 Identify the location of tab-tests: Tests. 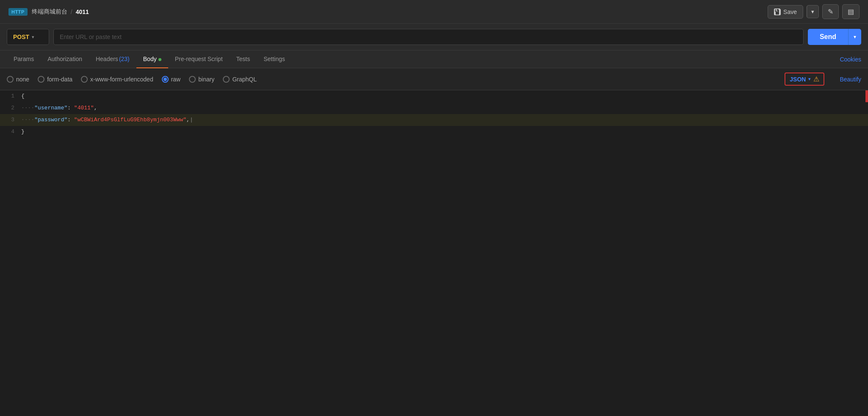
(243, 59).